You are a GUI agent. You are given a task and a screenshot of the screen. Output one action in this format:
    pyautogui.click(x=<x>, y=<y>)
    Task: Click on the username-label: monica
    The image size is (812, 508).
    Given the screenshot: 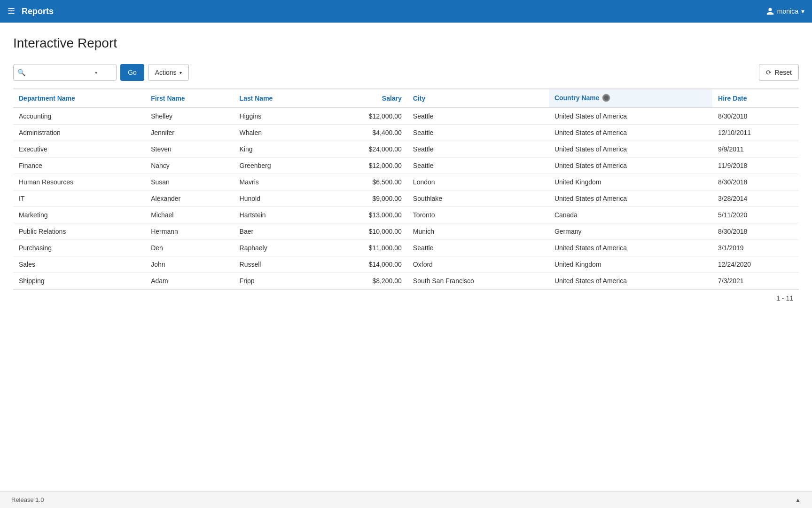 What is the action you would take?
    pyautogui.click(x=788, y=11)
    